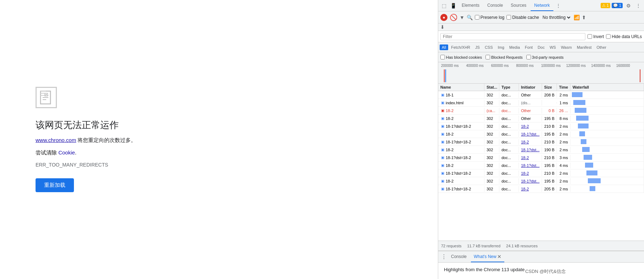 This screenshot has height=279, width=644. Describe the element at coordinates (513, 37) in the screenshot. I see `filter-input` at that location.